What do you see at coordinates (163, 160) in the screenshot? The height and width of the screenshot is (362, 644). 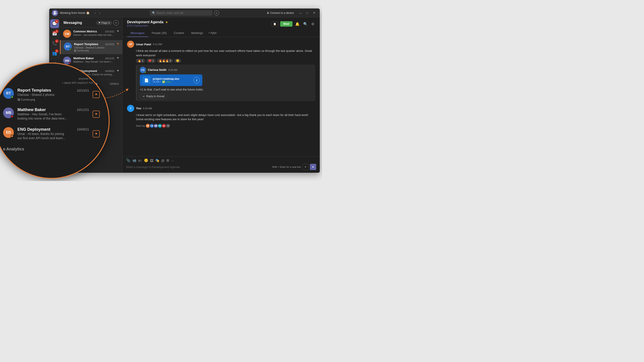 I see `mention-button: @` at bounding box center [163, 160].